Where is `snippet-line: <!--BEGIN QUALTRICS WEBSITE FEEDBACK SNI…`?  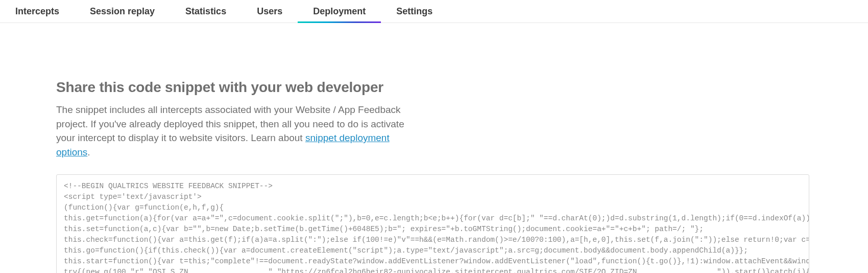 snippet-line: <!--BEGIN QUALTRICS WEBSITE FEEDBACK SNI… is located at coordinates (433, 186).